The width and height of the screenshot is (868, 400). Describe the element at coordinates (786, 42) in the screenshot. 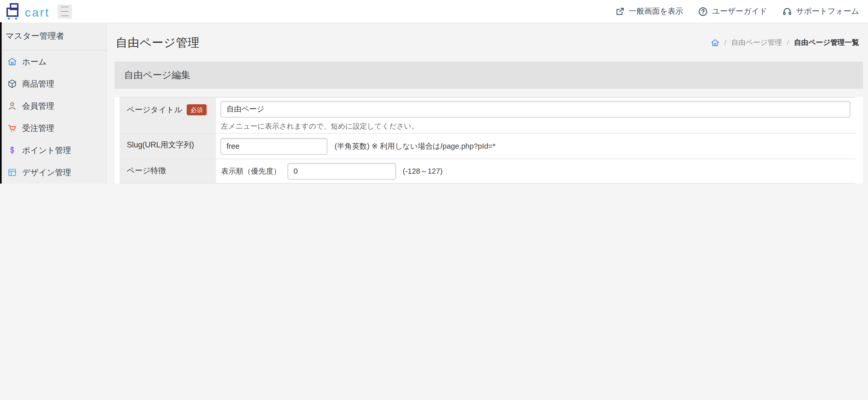

I see `breadcrumb: / 自由ページ管理 / 自由ページ管理一覧` at that location.